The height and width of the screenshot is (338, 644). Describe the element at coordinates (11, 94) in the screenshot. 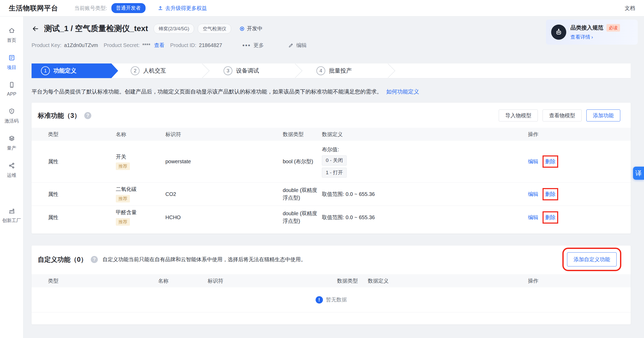

I see `sidebar-item-label: APP` at that location.